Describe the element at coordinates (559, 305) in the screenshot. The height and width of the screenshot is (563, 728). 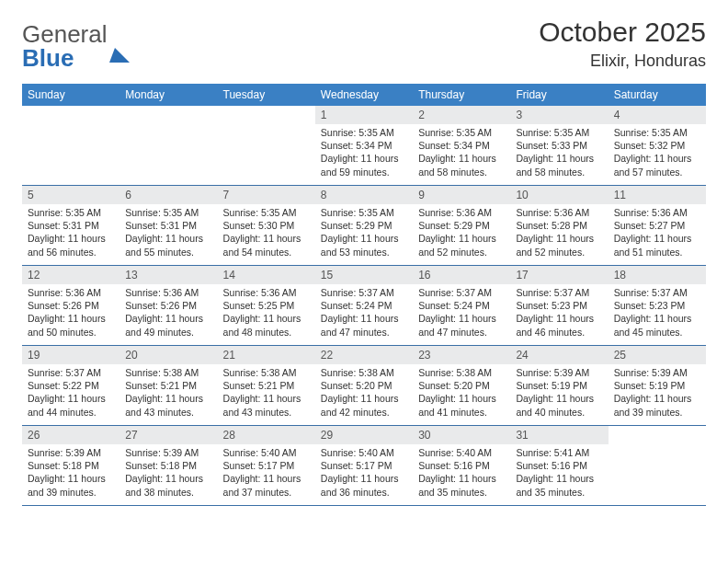
I see `calendar-cell: 17Sunrise: 5:37 AMSunset: 5:23 PMDayligh…` at that location.